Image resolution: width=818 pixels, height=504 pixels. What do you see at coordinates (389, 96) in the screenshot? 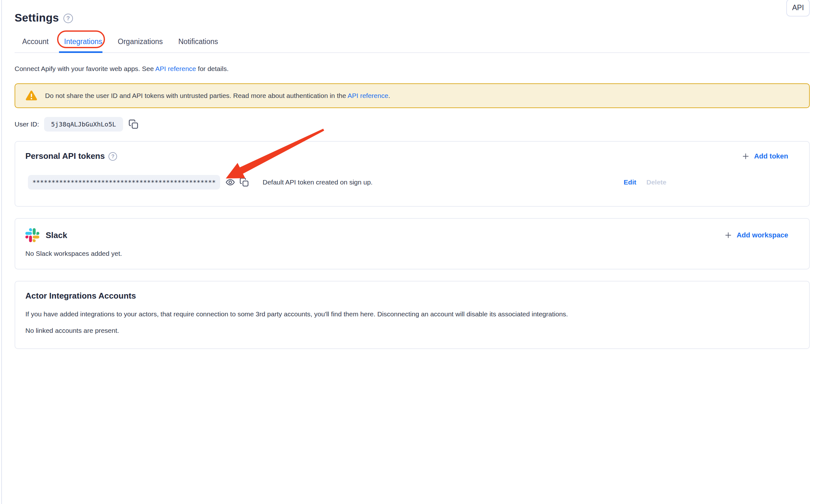
I see `warning-text-after: .` at bounding box center [389, 96].